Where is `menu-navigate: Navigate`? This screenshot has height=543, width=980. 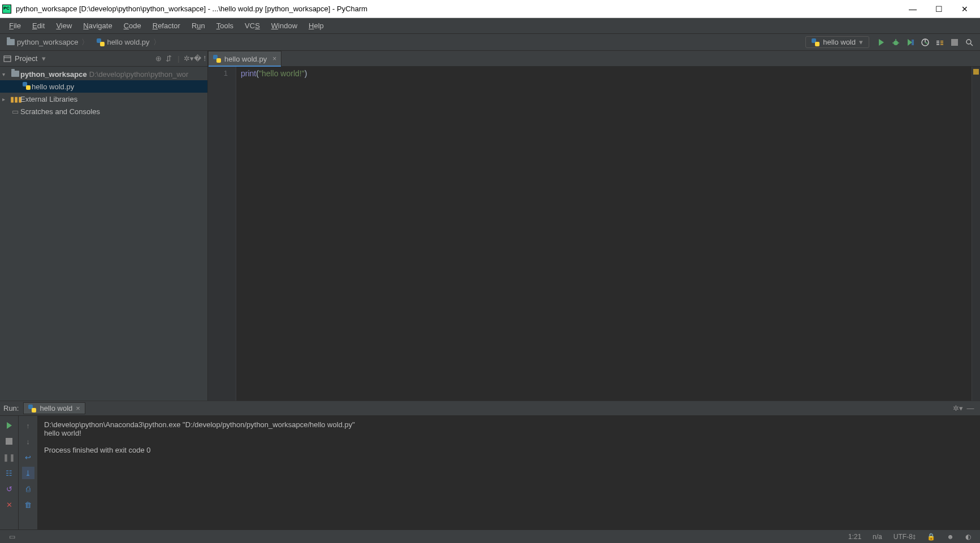
menu-navigate: Navigate is located at coordinates (97, 26).